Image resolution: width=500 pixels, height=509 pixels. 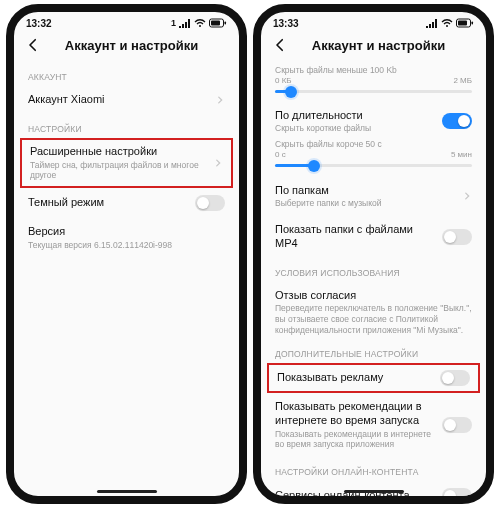 I want to click on row-sub: Скрыть файлы меньше 100 Kb, so click(x=374, y=70).